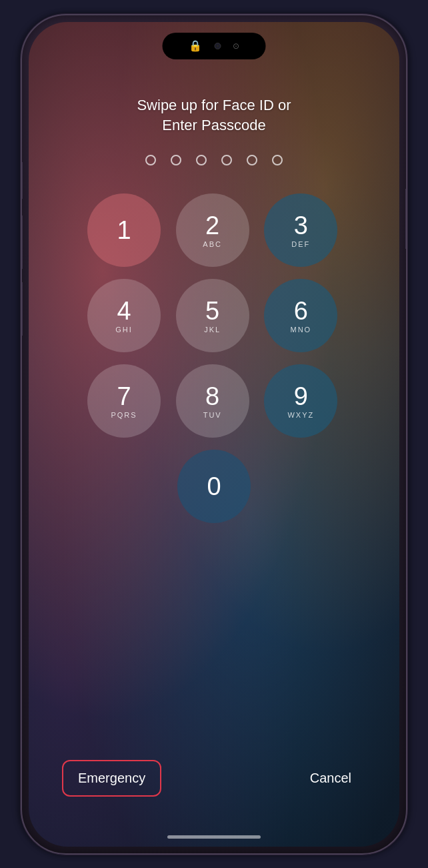  Describe the element at coordinates (217, 46) in the screenshot. I see `camera-dot` at that location.